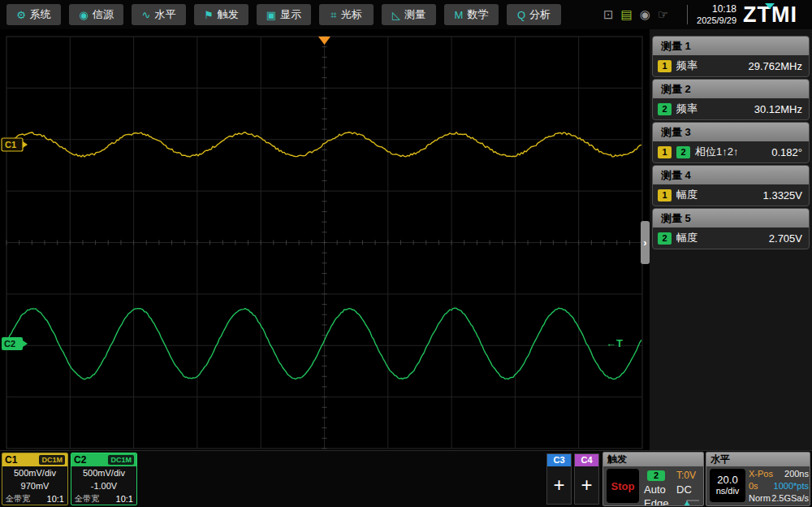  Describe the element at coordinates (80, 460) in the screenshot. I see `channel-name: C2` at that location.